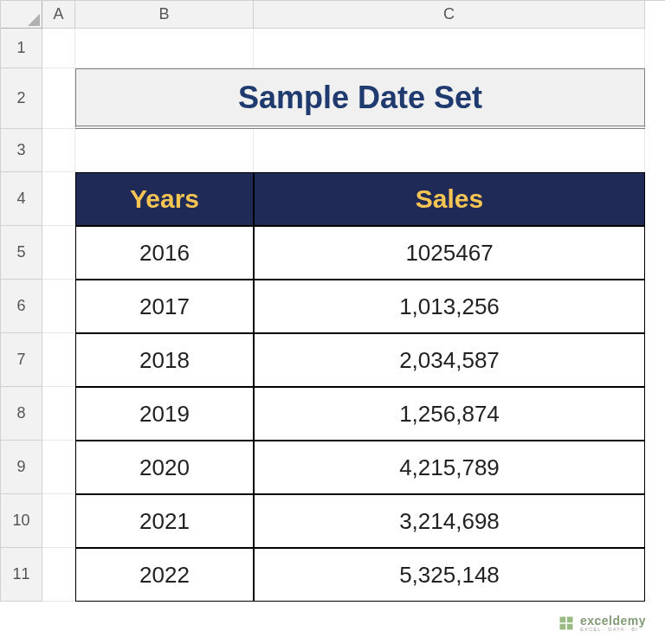 This screenshot has width=665, height=644. Describe the element at coordinates (613, 629) in the screenshot. I see `watermark-tagline: EXCEL · DATA · BI` at that location.